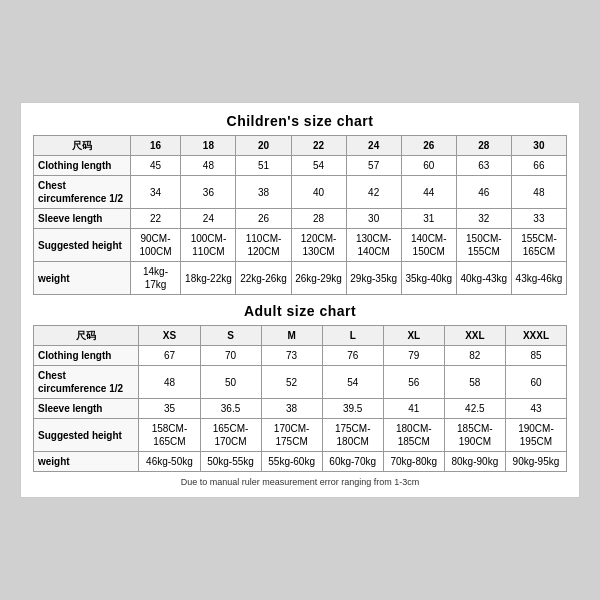 The height and width of the screenshot is (600, 600). I want to click on adult-cell: 190CM-195CM, so click(536, 436).